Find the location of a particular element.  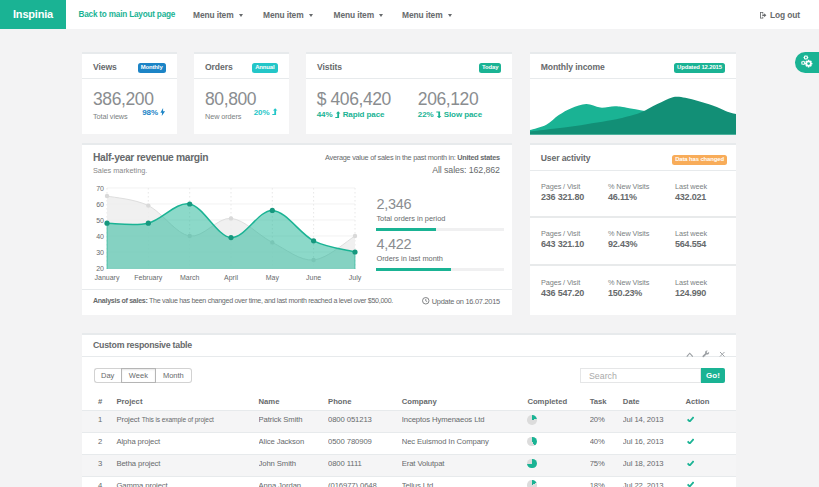

svg-text: March is located at coordinates (190, 276).